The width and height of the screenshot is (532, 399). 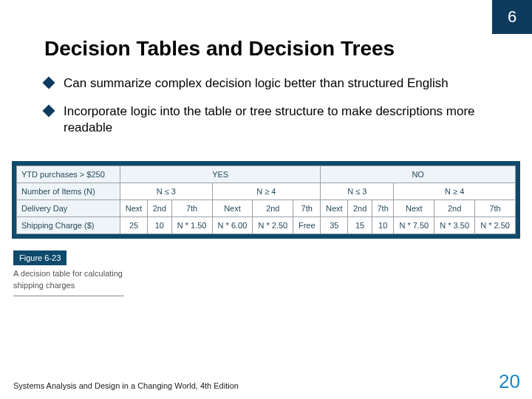 What do you see at coordinates (126, 386) in the screenshot?
I see `footer-text: Systems Analysis and Design in a Changin…` at bounding box center [126, 386].